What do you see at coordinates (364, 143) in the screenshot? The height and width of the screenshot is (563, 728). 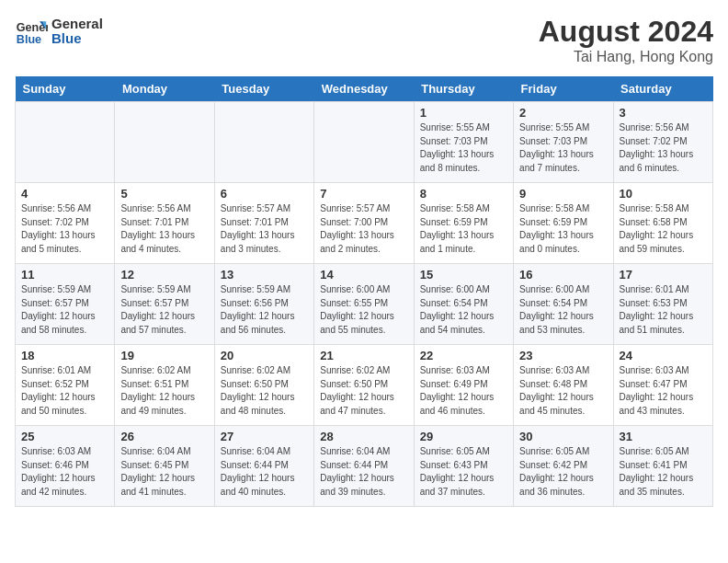 I see `calendar-week-row: 1Sunrise: 5:55 AM Sunset: 7:03 PM Daylig…` at bounding box center [364, 143].